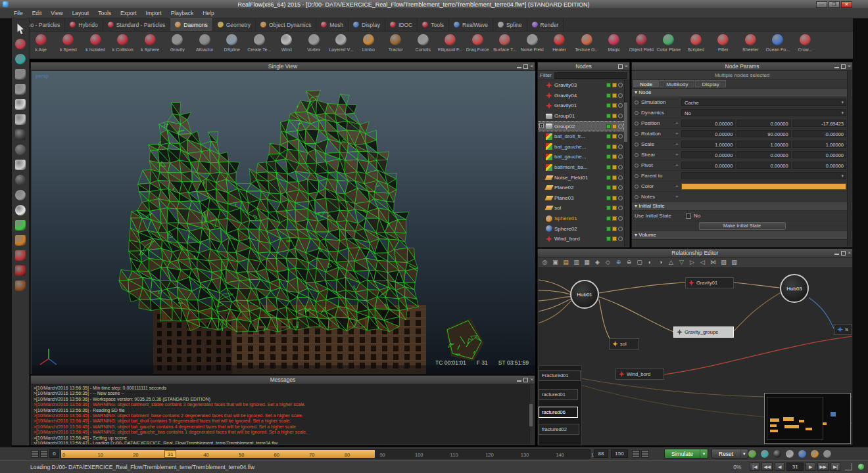 Image resolution: width=868 pixels, height=473 pixels. What do you see at coordinates (764, 113) in the screenshot?
I see `param-dynamics-dropdown: No` at bounding box center [764, 113].